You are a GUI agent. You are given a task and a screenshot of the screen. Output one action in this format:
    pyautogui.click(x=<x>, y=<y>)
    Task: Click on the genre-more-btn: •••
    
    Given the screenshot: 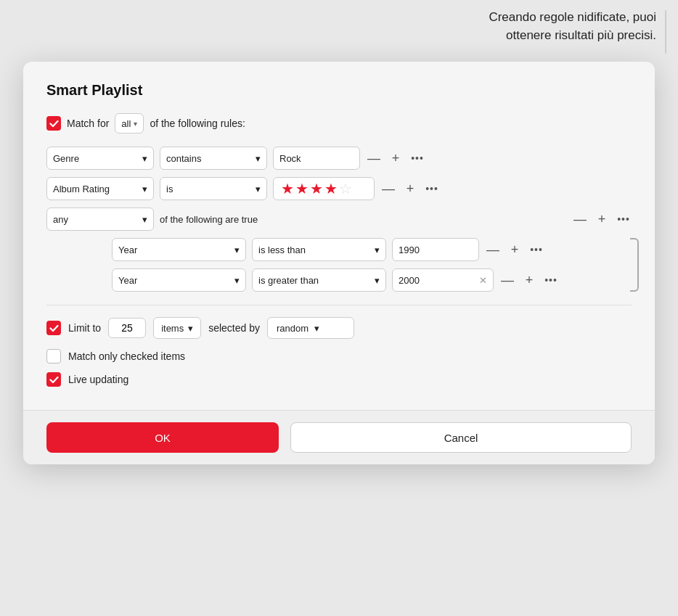 What is the action you would take?
    pyautogui.click(x=417, y=158)
    